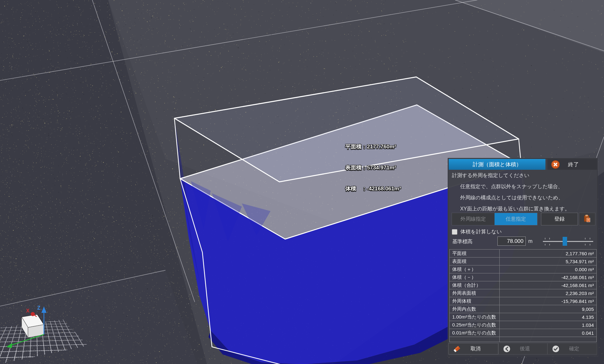  I want to click on instruction-line: 外周線の構成点としては使用できないため、, so click(532, 198).